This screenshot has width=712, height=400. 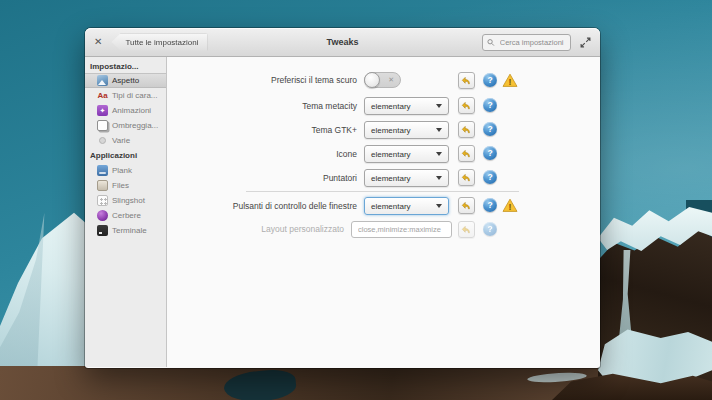 What do you see at coordinates (491, 42) in the screenshot?
I see `search-icon` at bounding box center [491, 42].